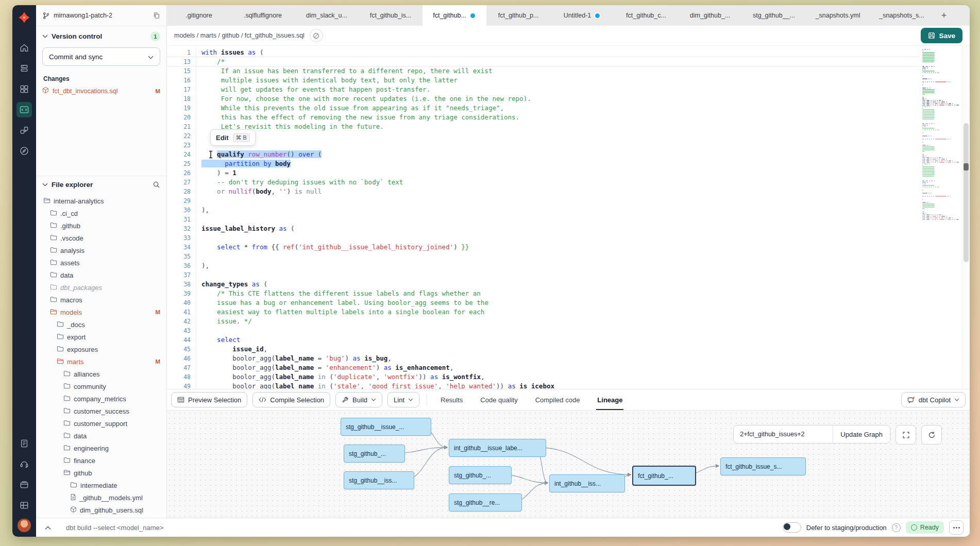 The image size is (980, 546). I want to click on lineage-node-stg_github__re...: stg_github__re..., so click(485, 503).